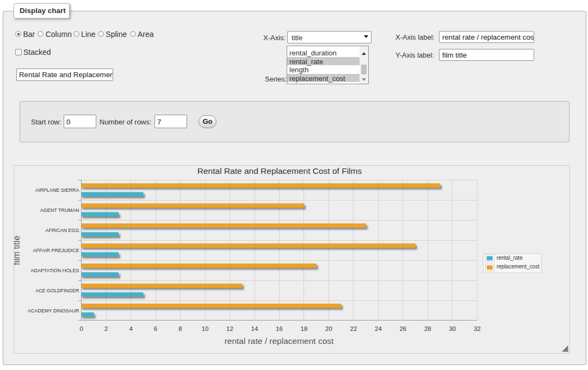  What do you see at coordinates (329, 329) in the screenshot?
I see `svg-text: 20` at bounding box center [329, 329].